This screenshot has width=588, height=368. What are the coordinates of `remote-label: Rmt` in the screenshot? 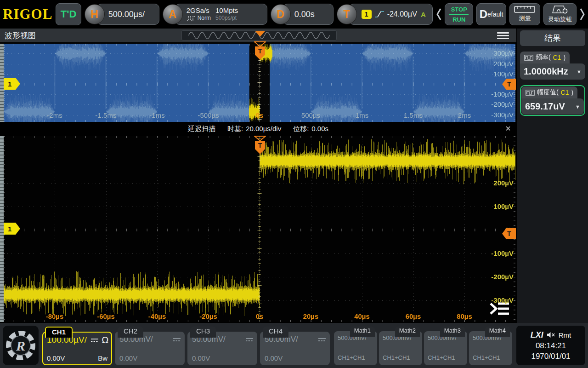 It's located at (565, 335).